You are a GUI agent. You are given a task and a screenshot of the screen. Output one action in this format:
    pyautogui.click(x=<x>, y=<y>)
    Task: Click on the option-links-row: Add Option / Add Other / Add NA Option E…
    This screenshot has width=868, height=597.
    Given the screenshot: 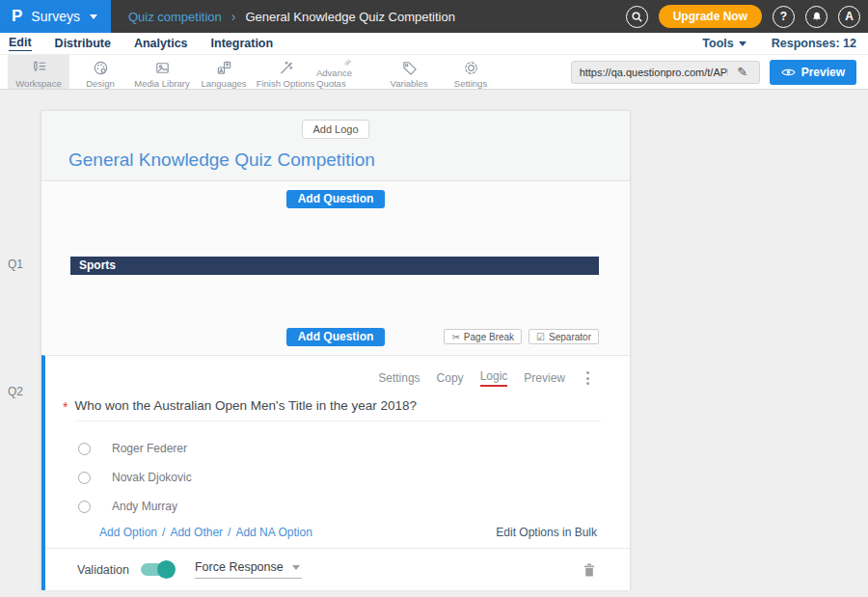 What is the action you would take?
    pyautogui.click(x=348, y=532)
    